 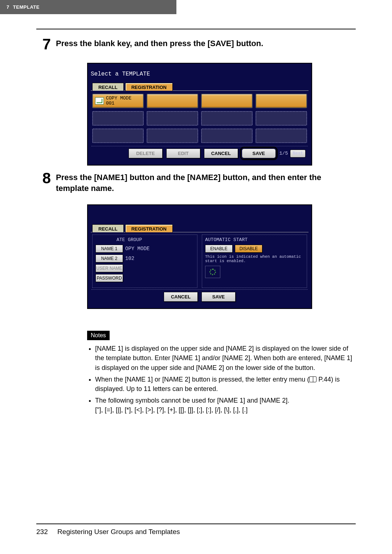 What do you see at coordinates (119, 101) in the screenshot?
I see `template-slot-label: COPY MODE 001` at bounding box center [119, 101].